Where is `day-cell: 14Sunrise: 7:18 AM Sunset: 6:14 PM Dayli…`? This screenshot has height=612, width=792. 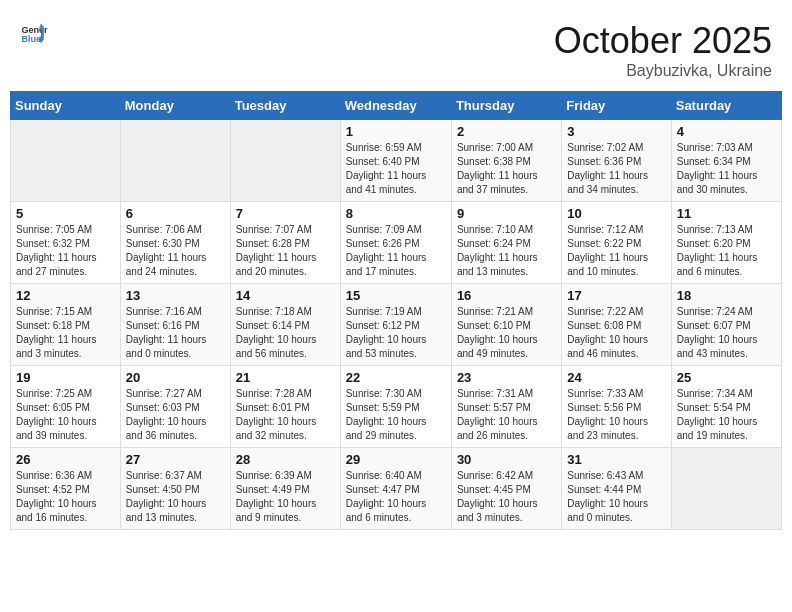
day-cell: 14Sunrise: 7:18 AM Sunset: 6:14 PM Dayli… is located at coordinates (285, 325).